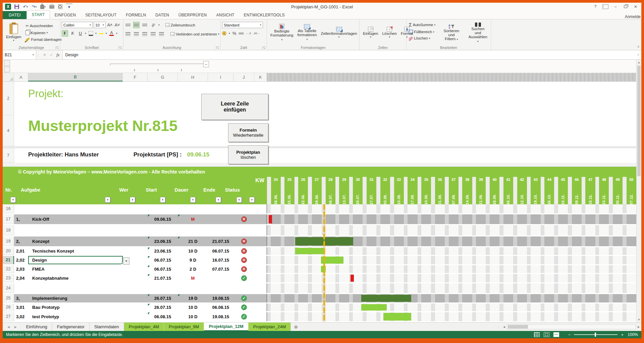  What do you see at coordinates (244, 77) in the screenshot?
I see `column-header-J: J` at bounding box center [244, 77].